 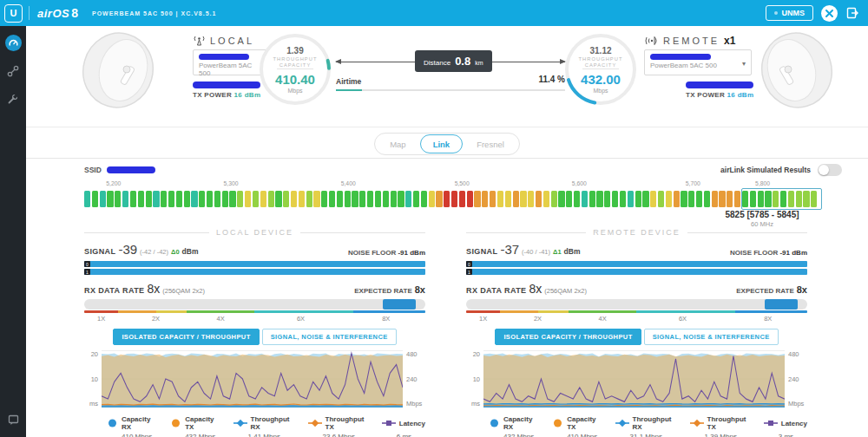 What do you see at coordinates (224, 40) in the screenshot?
I see `local-section-header: LOCAL` at bounding box center [224, 40].